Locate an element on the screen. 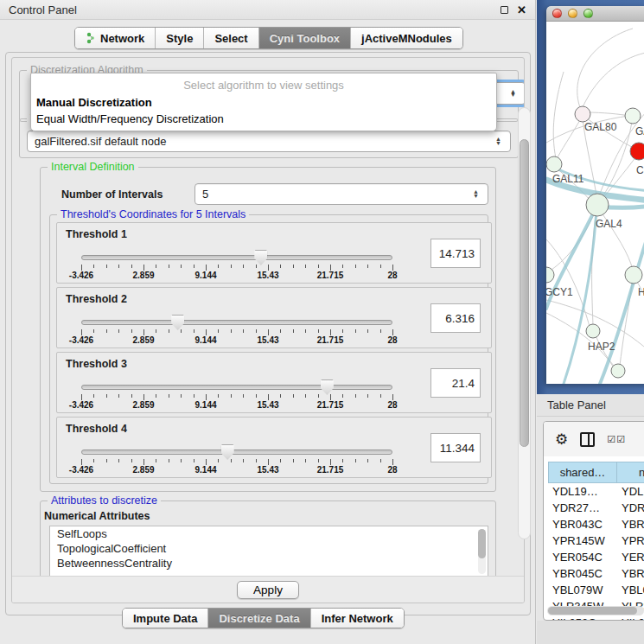 The width and height of the screenshot is (644, 644). panel-scrollbar is located at coordinates (524, 323).